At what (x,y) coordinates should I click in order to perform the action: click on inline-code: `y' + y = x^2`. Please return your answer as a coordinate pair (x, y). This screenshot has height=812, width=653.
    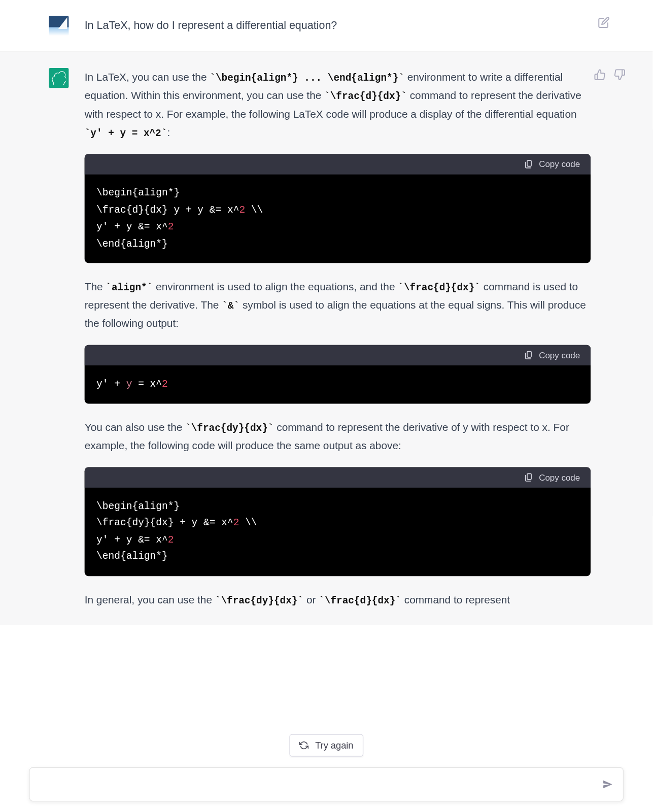
    Looking at the image, I should click on (126, 134).